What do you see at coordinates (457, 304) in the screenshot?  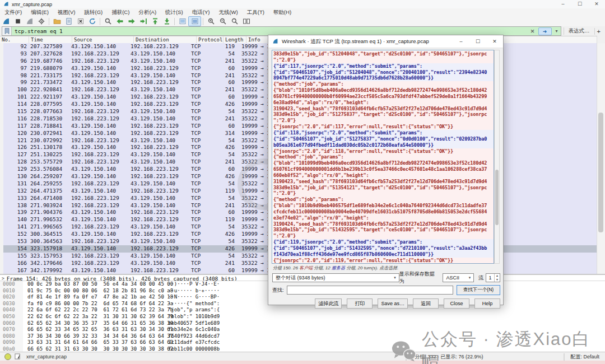 I see `close-dialog-button: Close` at bounding box center [457, 304].